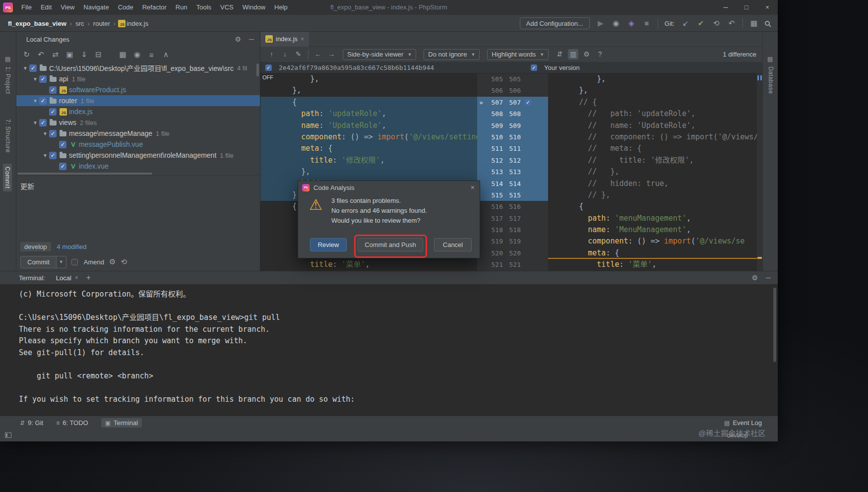  What do you see at coordinates (138, 133) in the screenshot?
I see `tree-row-message-messagemanage: ▼✓message\messageManage1 file` at bounding box center [138, 133].